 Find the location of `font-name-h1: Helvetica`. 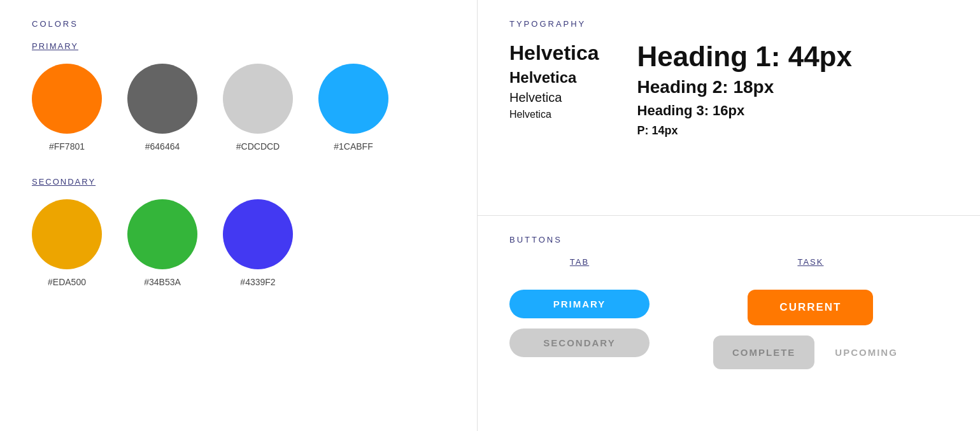

font-name-h1: Helvetica is located at coordinates (554, 53).